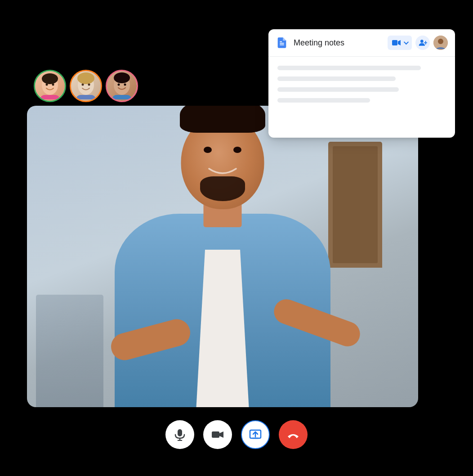 The height and width of the screenshot is (476, 473). What do you see at coordinates (255, 435) in the screenshot?
I see `share-screen-button` at bounding box center [255, 435].